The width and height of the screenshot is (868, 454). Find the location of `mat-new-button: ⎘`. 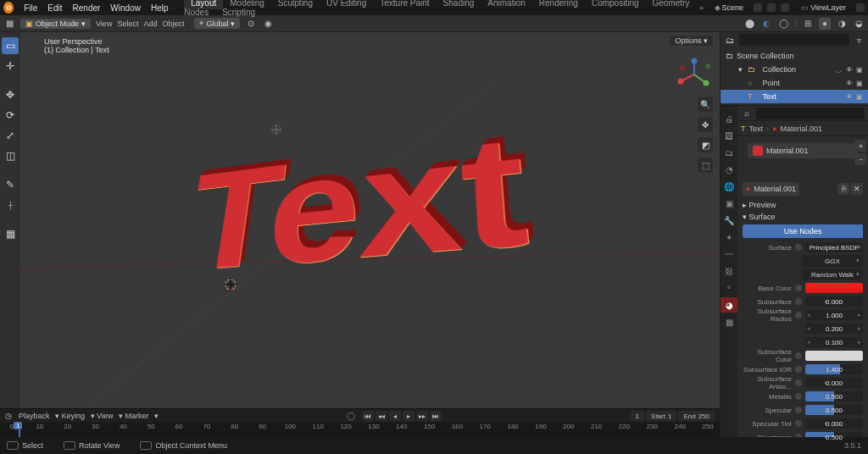

mat-new-button: ⎘ is located at coordinates (843, 189).